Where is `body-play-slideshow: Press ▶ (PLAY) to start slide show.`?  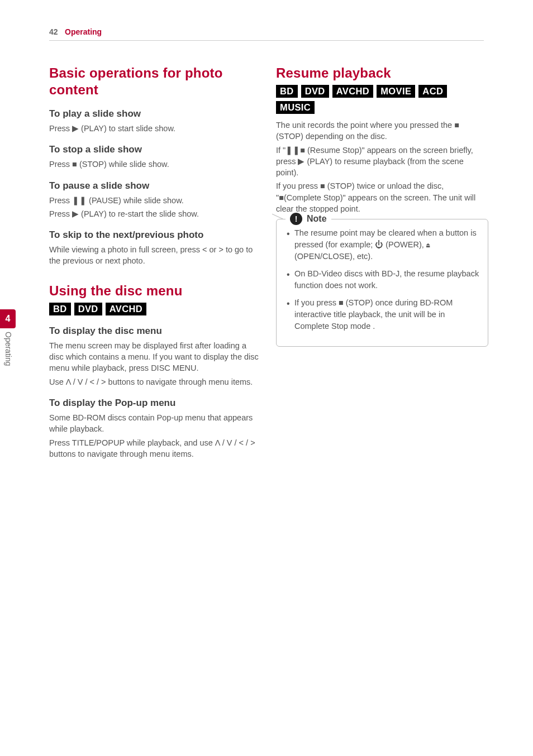
body-play-slideshow: Press ▶ (PLAY) to start slide show. is located at coordinates (155, 128).